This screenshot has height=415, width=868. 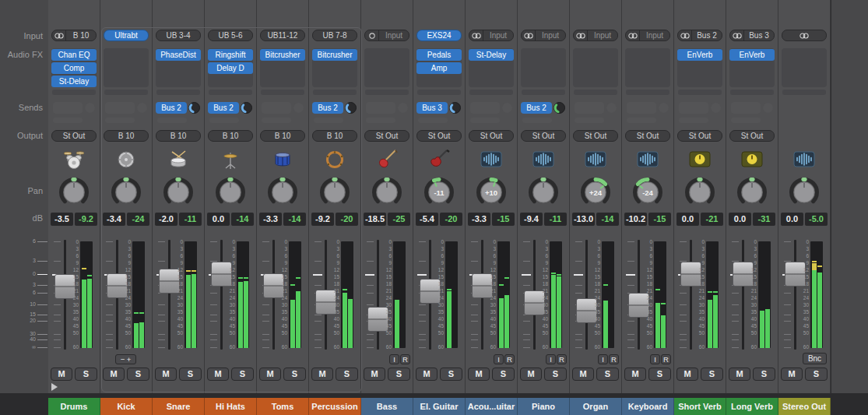 I want to click on input-slot-button: Bus 2, so click(x=700, y=36).